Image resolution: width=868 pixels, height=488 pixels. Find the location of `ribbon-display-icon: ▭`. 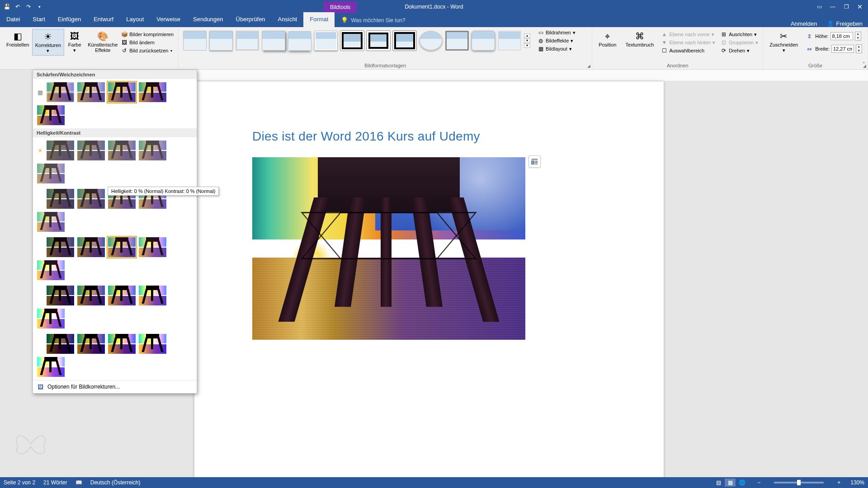

ribbon-display-icon: ▭ is located at coordinates (819, 7).